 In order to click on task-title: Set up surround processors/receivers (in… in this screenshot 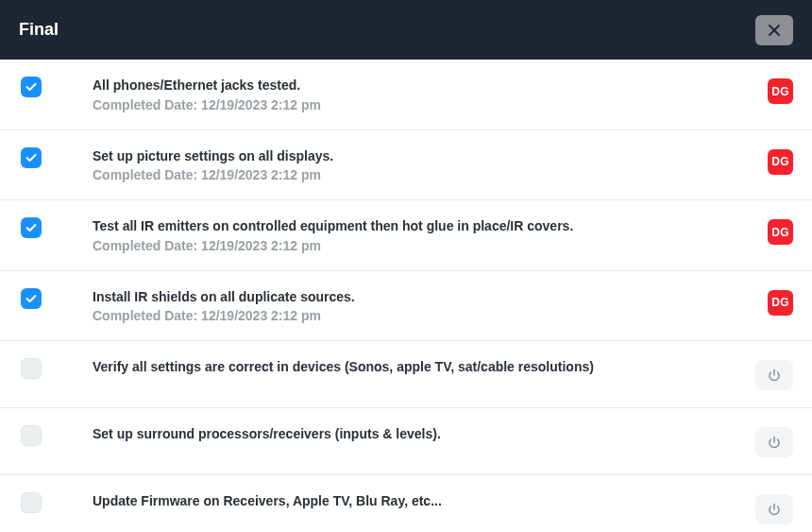, I will do `click(424, 435)`.